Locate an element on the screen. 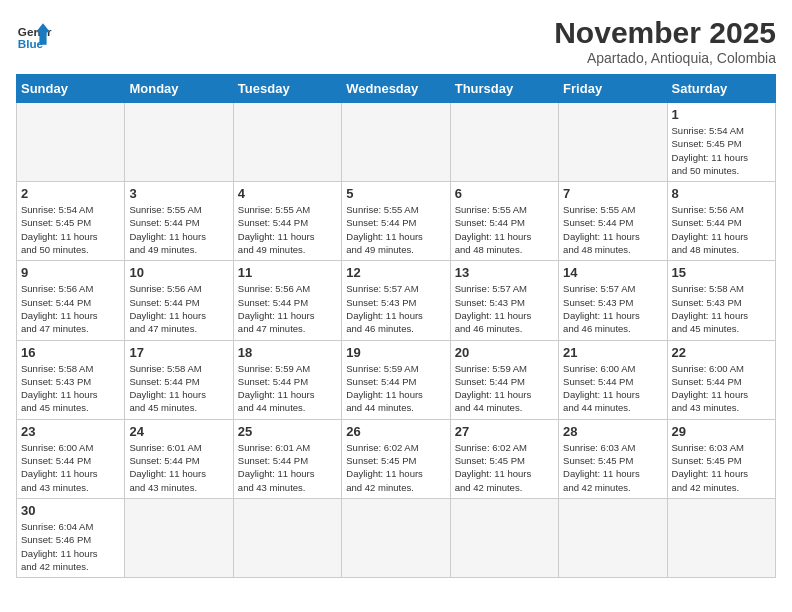 This screenshot has width=792, height=612. day-cell: 20Sunrise: 5:59 AM Sunset: 5:44 PM Dayli… is located at coordinates (504, 380).